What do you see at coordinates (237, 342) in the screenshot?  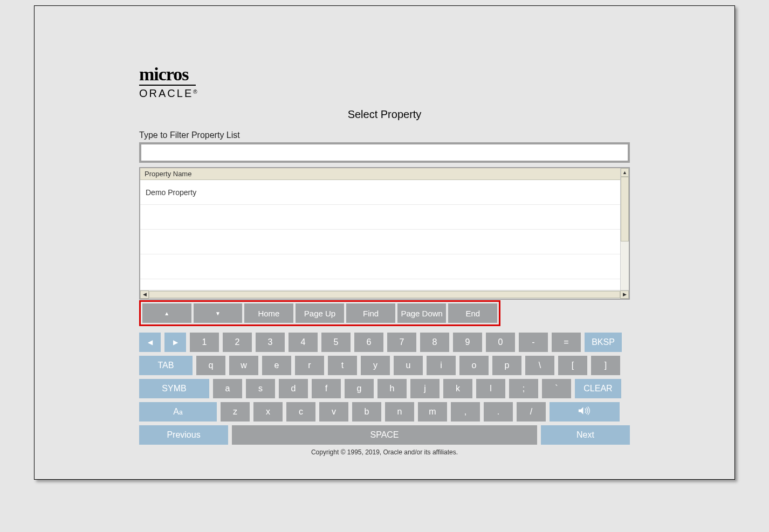 I see `key-2: 2` at bounding box center [237, 342].